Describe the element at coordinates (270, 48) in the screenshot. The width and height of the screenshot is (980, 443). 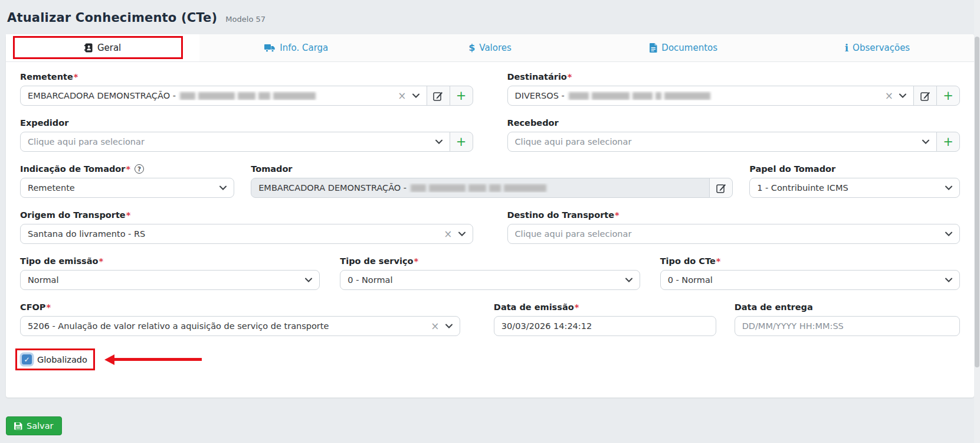
I see `truck-icon` at that location.